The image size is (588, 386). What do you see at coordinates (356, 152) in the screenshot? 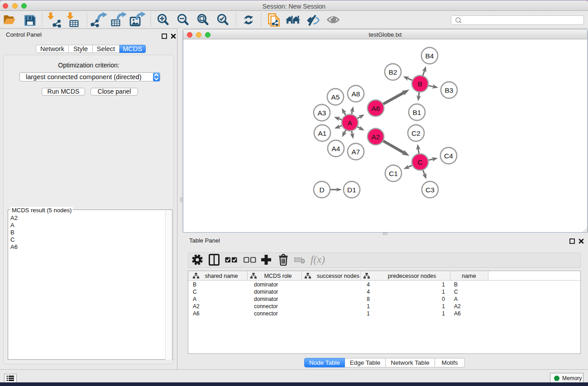
I see `svg-text: A7` at bounding box center [356, 152].